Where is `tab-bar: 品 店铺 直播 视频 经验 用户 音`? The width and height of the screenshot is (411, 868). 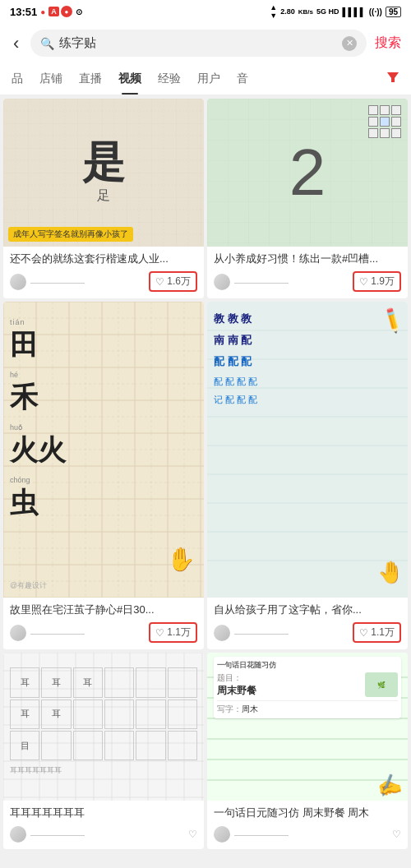
tab-bar: 品 店铺 直播 视频 经验 用户 音 is located at coordinates (206, 79).